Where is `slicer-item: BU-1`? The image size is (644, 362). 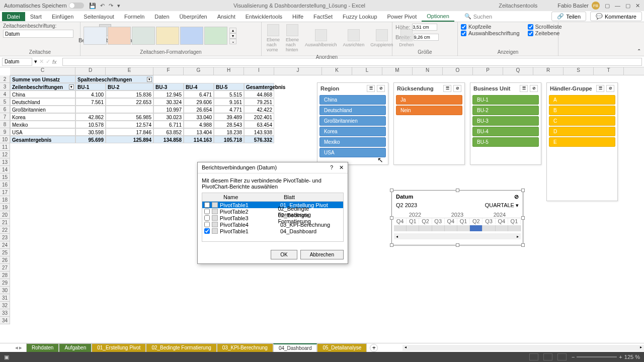
slicer-item: BU-1 is located at coordinates (506, 100).